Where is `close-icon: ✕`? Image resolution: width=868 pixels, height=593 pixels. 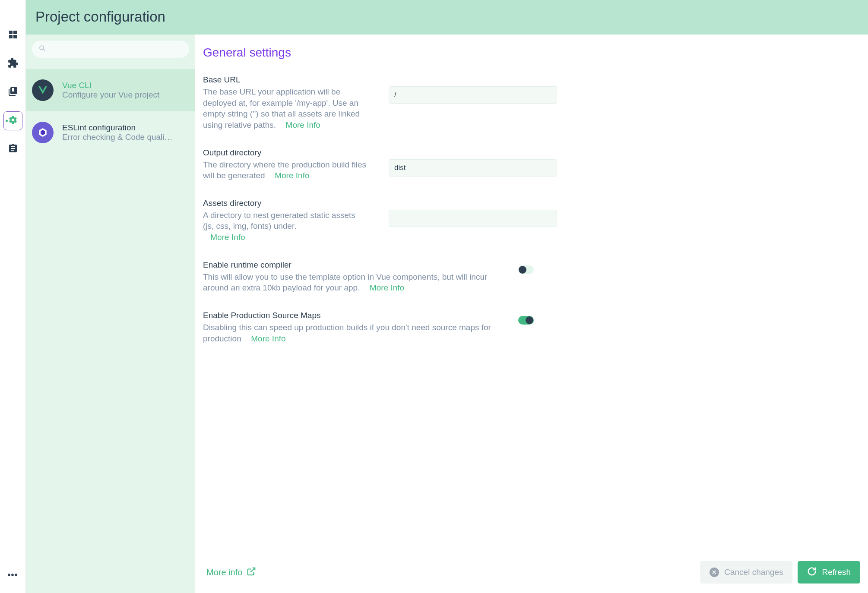
close-icon: ✕ is located at coordinates (714, 572).